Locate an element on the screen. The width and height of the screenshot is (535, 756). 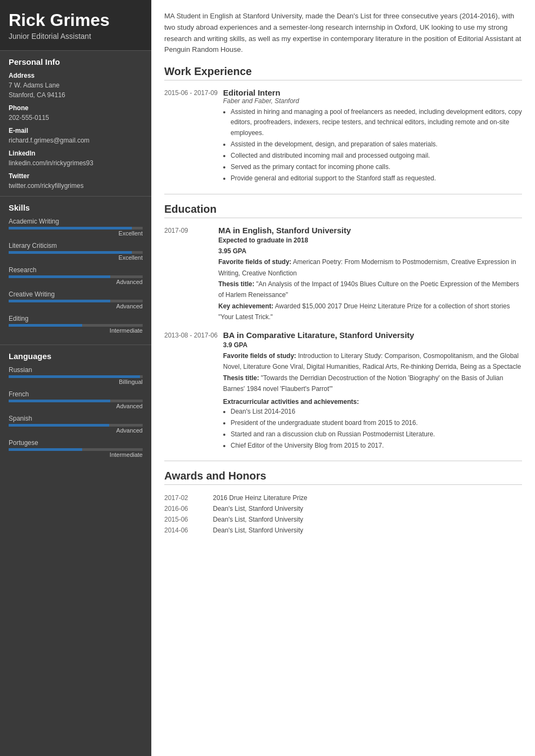
bullet: Provide general and editorial support to… is located at coordinates (376, 178).